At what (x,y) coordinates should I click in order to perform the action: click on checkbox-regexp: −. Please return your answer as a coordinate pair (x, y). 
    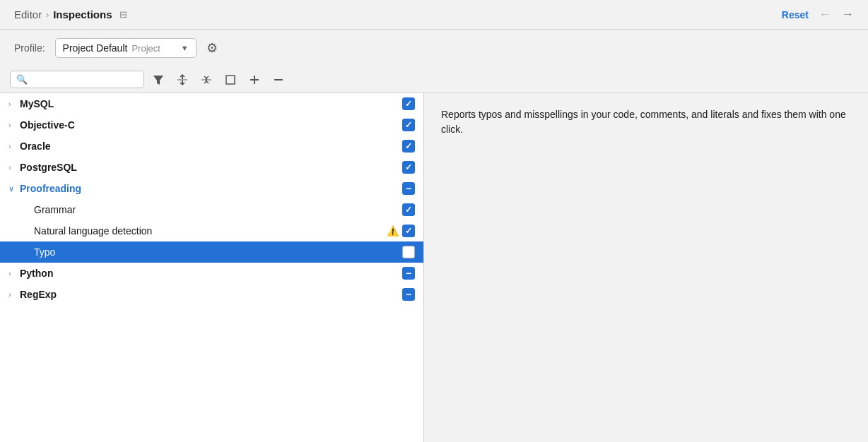
    Looking at the image, I should click on (409, 294).